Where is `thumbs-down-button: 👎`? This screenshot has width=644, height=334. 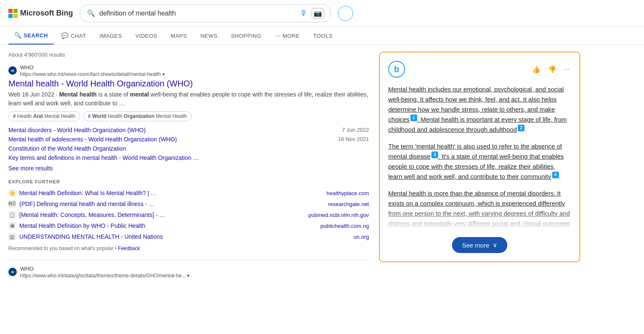 thumbs-down-button: 👎 is located at coordinates (552, 70).